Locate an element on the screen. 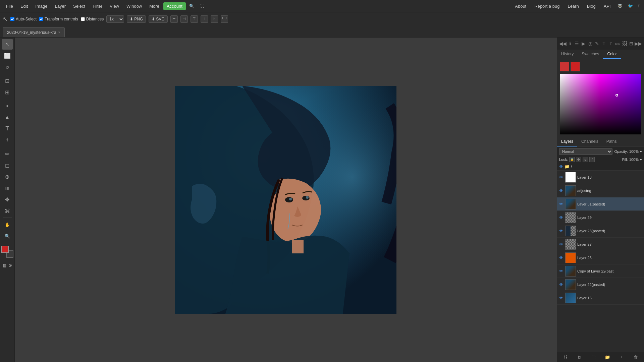 The image size is (644, 362). fill-value: 100% is located at coordinates (634, 160).